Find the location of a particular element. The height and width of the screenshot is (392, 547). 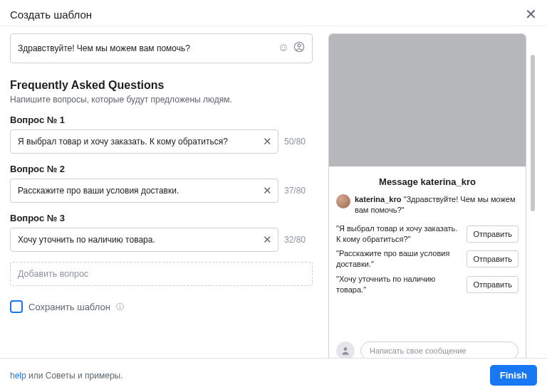

chat-input-placeholder: Написать свое сообщение is located at coordinates (417, 351).